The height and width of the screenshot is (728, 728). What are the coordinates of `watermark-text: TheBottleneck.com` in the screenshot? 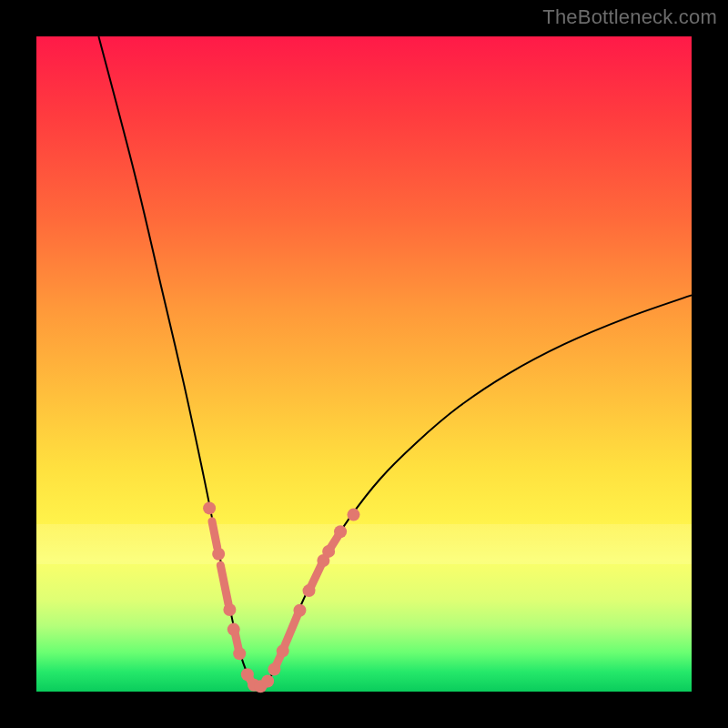 It's located at (630, 17).